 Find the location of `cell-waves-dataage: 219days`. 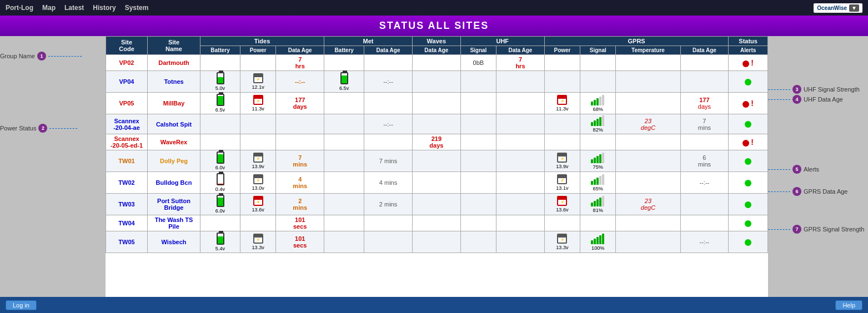

cell-waves-dataage: 219days is located at coordinates (436, 142).